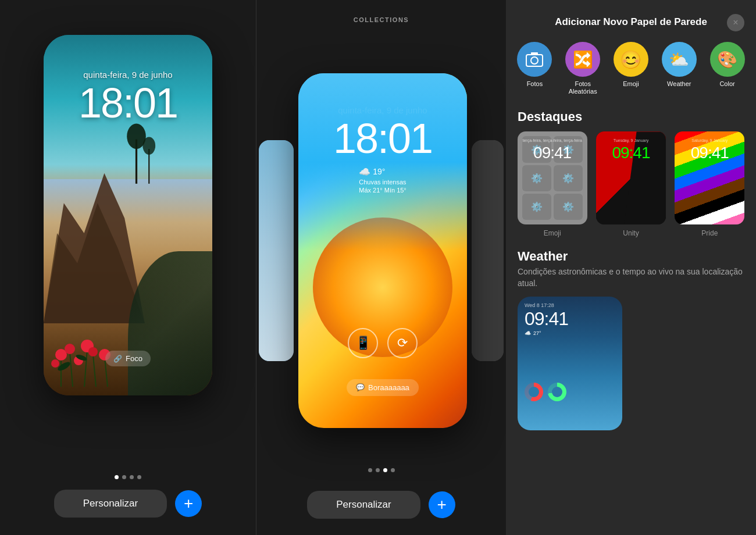  What do you see at coordinates (728, 69) in the screenshot?
I see `category-color: 🎨 Color` at bounding box center [728, 69].